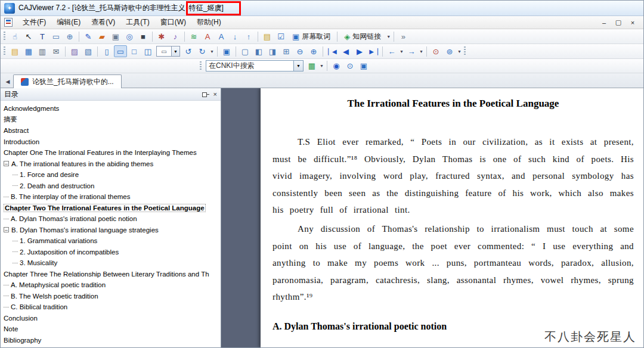 The width and height of the screenshot is (644, 348). Describe the element at coordinates (173, 23) in the screenshot. I see `menu-item-4: 窗口(W)` at that location.